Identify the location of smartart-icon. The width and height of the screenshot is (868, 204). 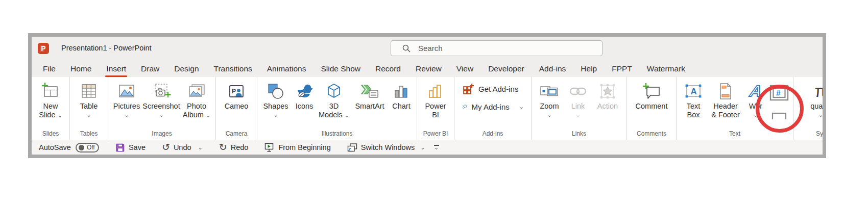
(370, 91).